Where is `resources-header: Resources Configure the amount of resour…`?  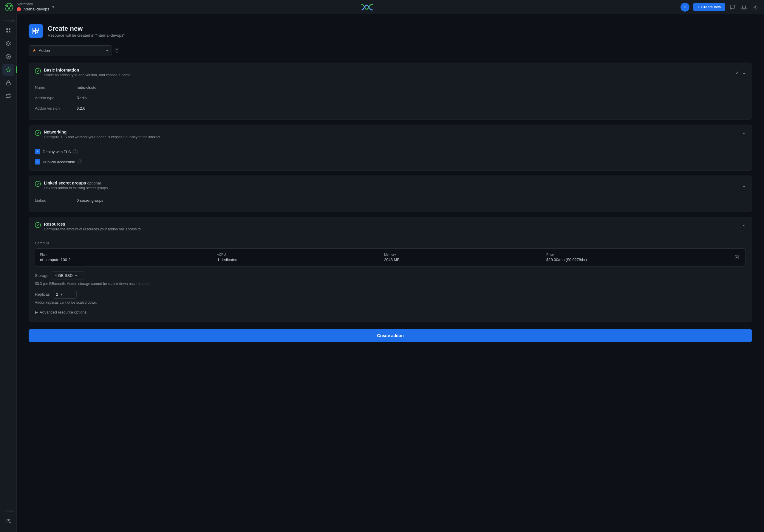
resources-header: Resources Configure the amount of resour… is located at coordinates (390, 227).